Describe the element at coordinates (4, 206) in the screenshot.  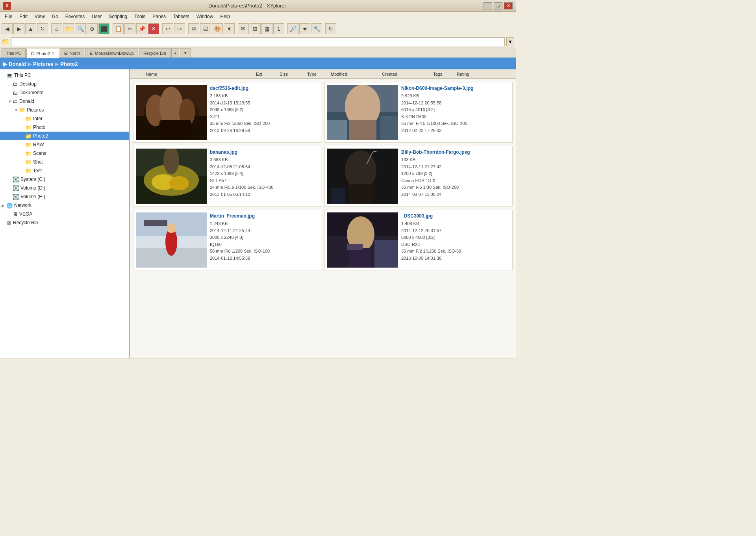
I see `tree-expand-icon: ▶` at that location.